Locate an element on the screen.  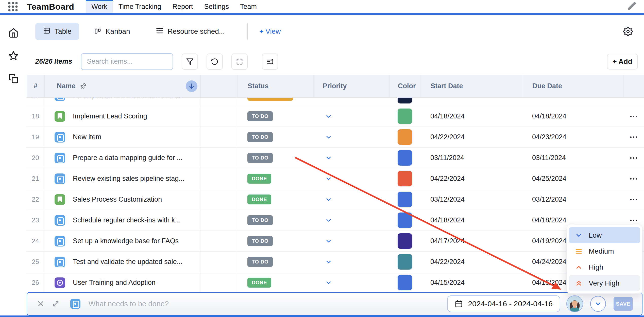
add-item-button: + Add is located at coordinates (622, 62).